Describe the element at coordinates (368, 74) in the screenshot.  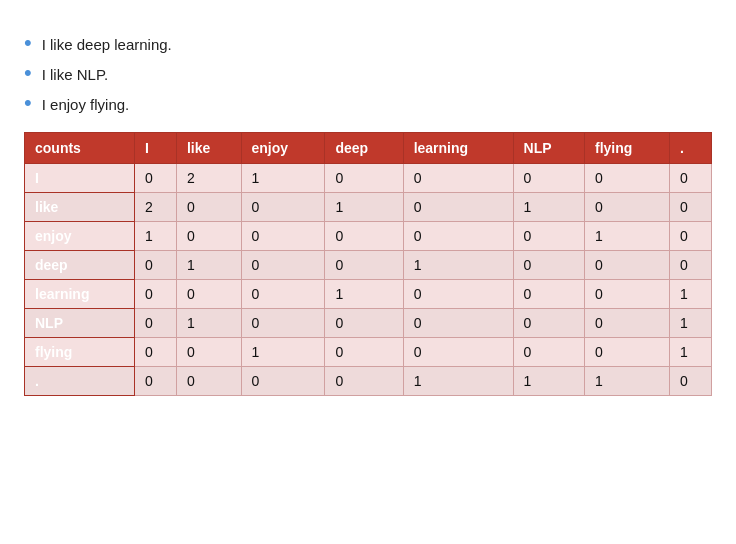
I see `bullet-list: •I like deep learning.•I like NLP.•I enj…` at that location.